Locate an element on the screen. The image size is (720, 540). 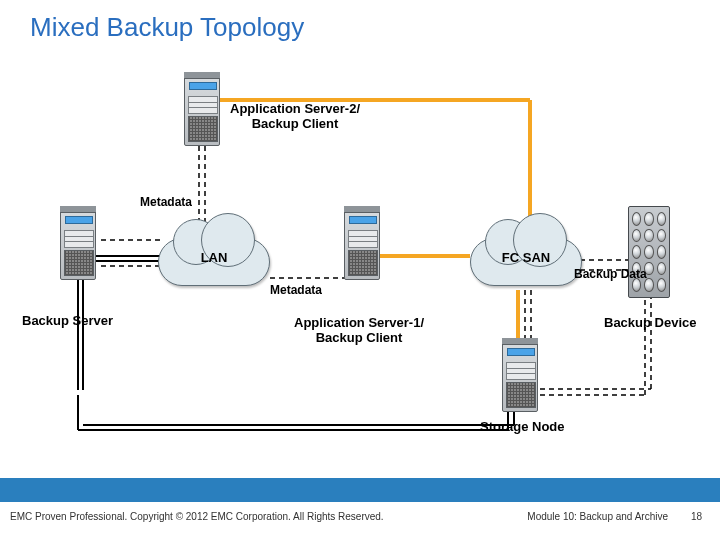
backup-server-label: Backup Server is located at coordinates (68, 322).